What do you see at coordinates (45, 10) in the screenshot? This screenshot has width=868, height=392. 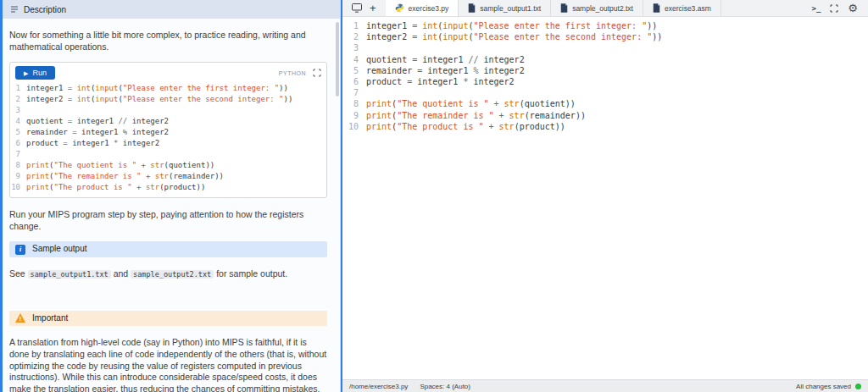 I see `panel-title: Description` at bounding box center [45, 10].